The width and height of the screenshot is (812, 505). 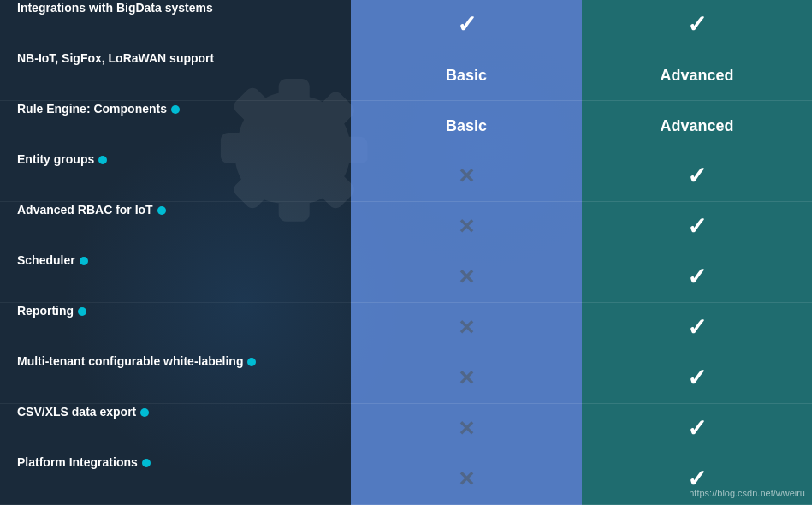 I want to click on feature-label: Entity groups, so click(x=62, y=159).